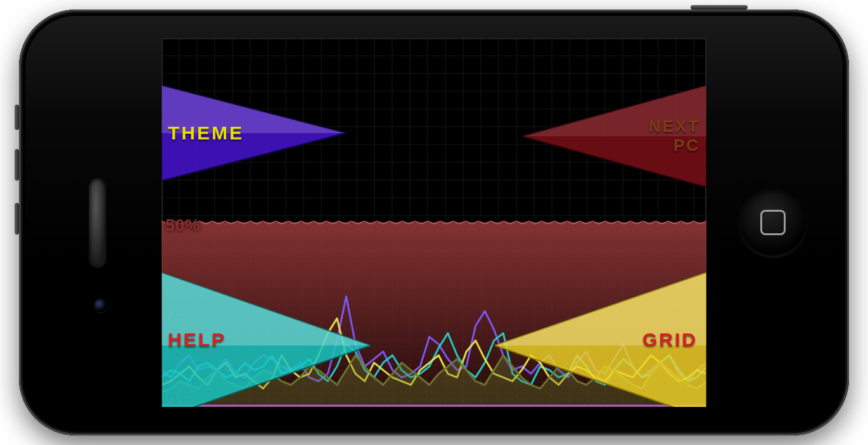 The image size is (868, 445). What do you see at coordinates (615, 136) in the screenshot?
I see `next-pc-button: NextPC` at bounding box center [615, 136].